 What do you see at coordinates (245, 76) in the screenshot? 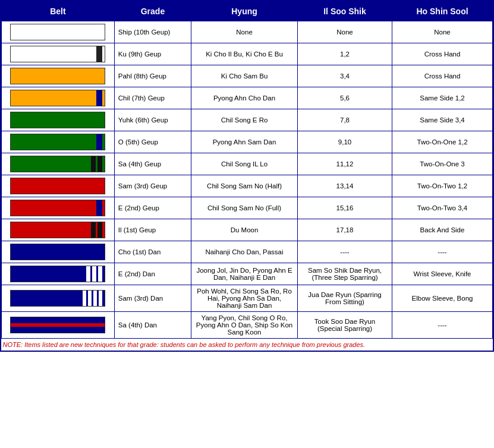
I see `hyung-cell: Ki Cho Sam Bu` at bounding box center [245, 76].